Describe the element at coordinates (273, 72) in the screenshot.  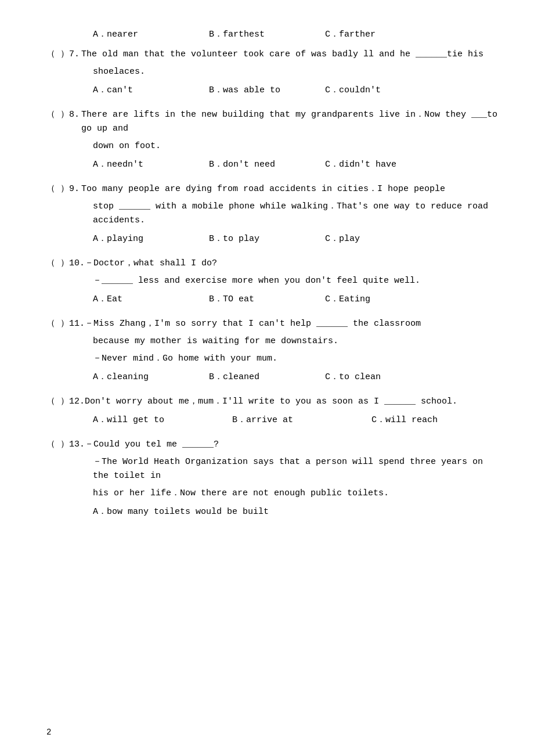
I see `q7-continuation: shoelaces.` at that location.